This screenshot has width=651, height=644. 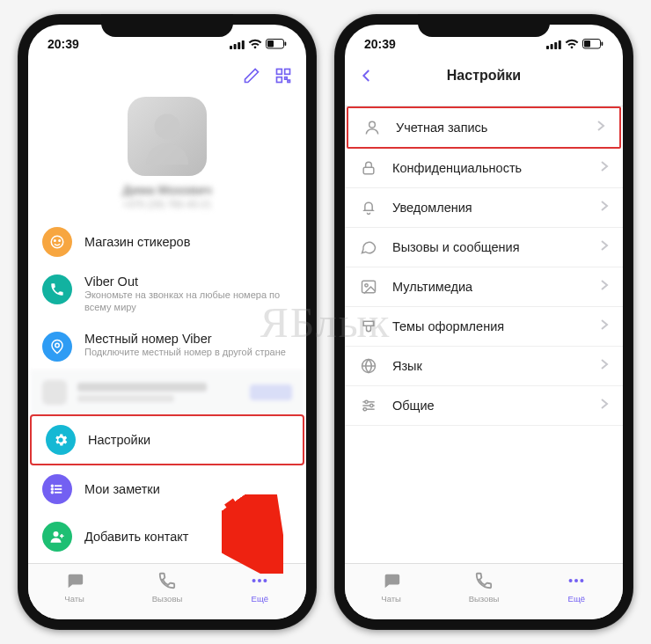 I want to click on profile-block: Дима Мохович +375 (29) 765-43-21, so click(x=167, y=156).